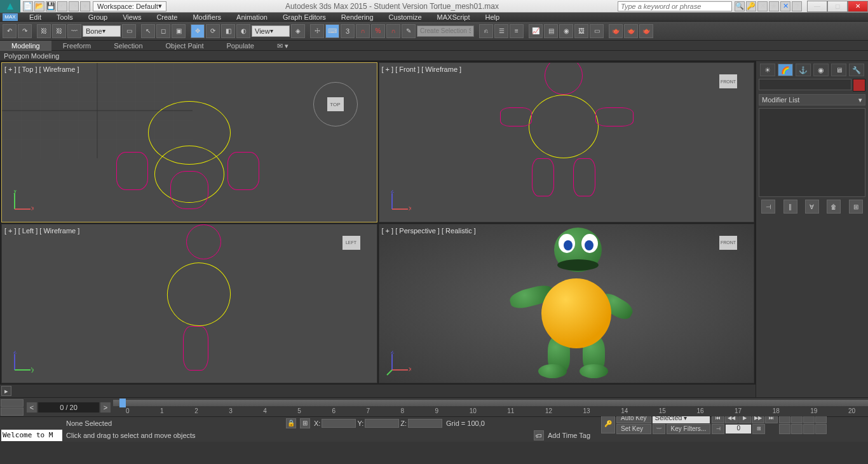  I want to click on nav-pan-button, so click(797, 429).